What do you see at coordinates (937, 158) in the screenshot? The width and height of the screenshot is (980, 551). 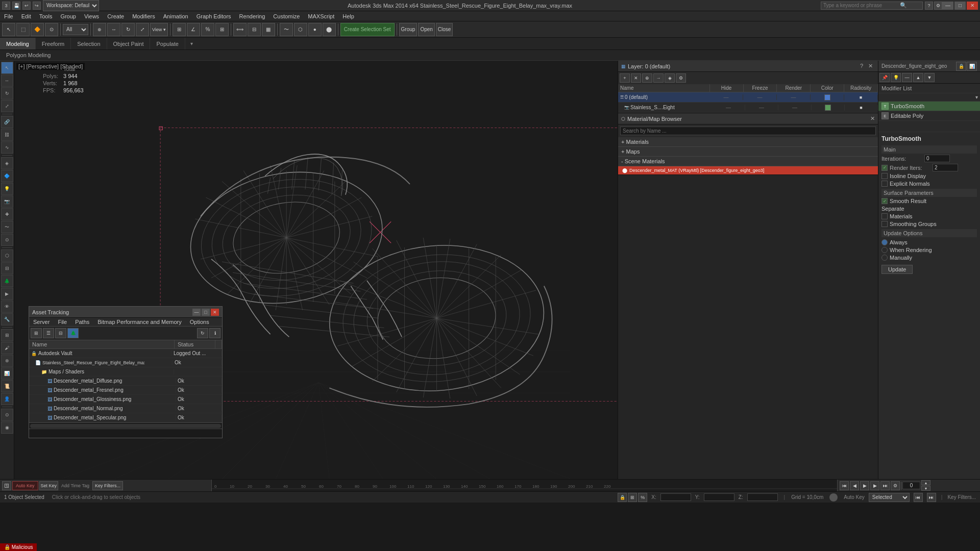 I see `iterations-input` at bounding box center [937, 158].